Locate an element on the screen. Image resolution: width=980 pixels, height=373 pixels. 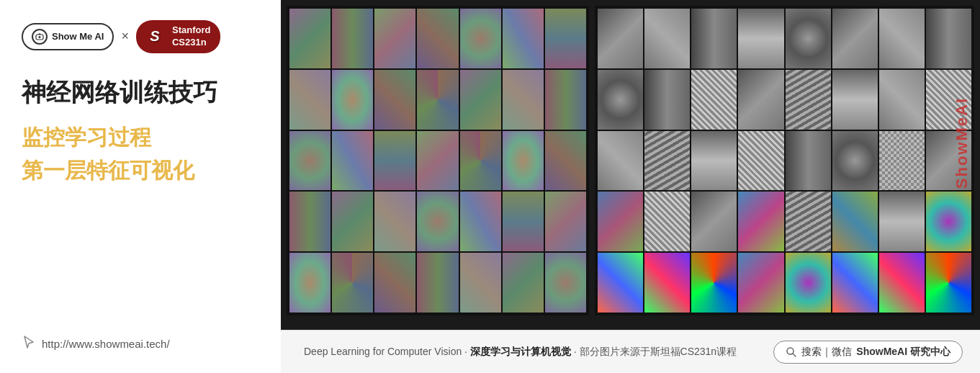
stanford-s-icon: S is located at coordinates (155, 37).